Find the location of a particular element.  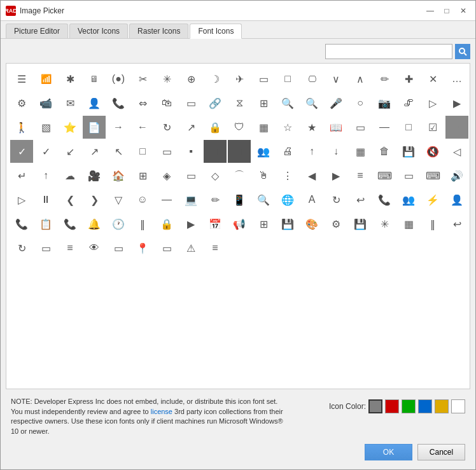

icon-cell: 👤 is located at coordinates (94, 103).